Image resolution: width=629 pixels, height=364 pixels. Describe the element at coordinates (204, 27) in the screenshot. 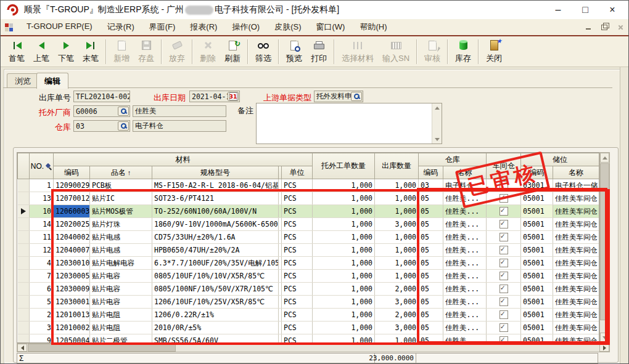

I see `menu-item: 报表(R)` at that location.